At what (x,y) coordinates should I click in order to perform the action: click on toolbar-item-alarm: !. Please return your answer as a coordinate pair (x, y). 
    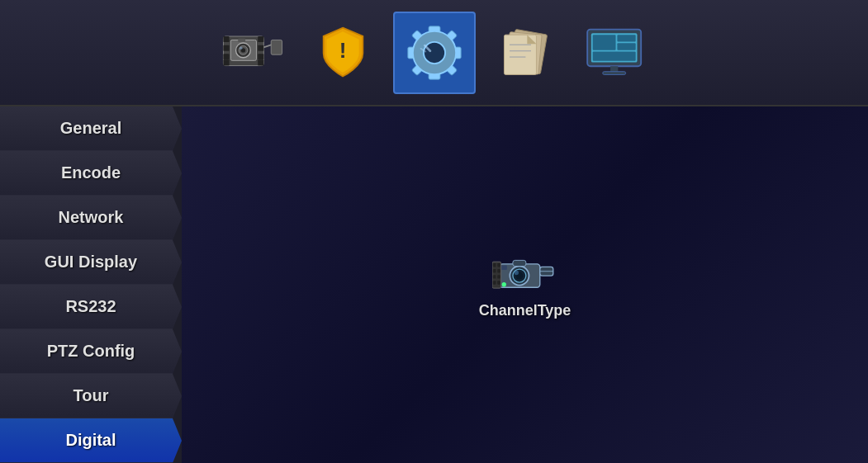
    Looking at the image, I should click on (344, 53).